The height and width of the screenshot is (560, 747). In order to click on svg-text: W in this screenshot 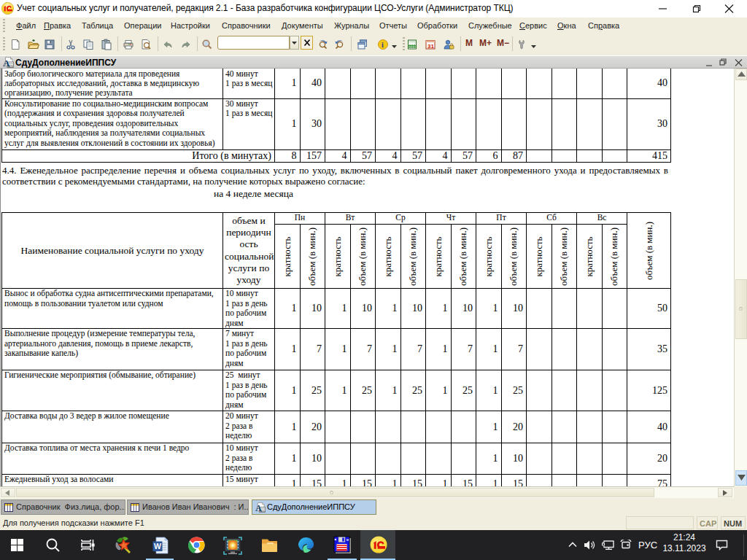, I will do `click(158, 546)`.